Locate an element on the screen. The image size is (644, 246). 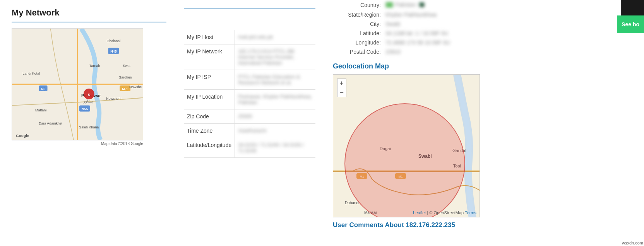
geo-row-label: City: is located at coordinates (358, 24).